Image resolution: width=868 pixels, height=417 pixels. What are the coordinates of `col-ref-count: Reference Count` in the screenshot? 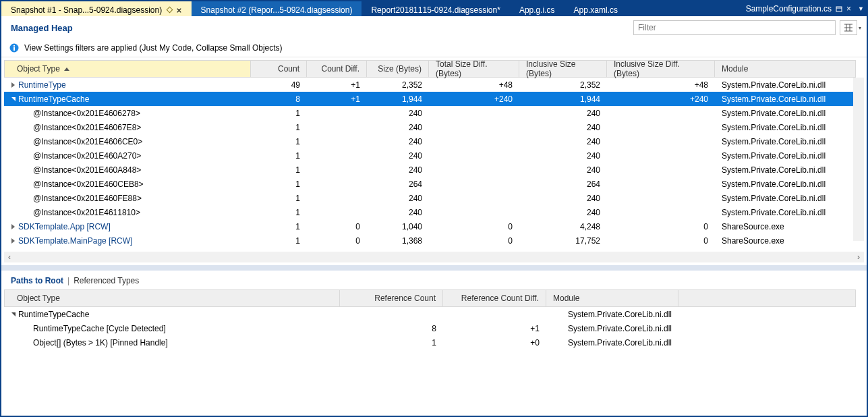 It's located at (391, 298).